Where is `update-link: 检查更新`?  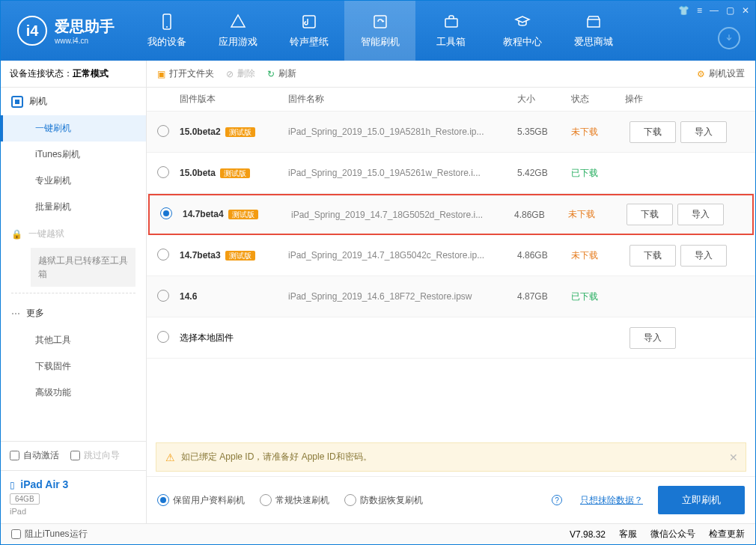 update-link: 检查更新 is located at coordinates (727, 535).